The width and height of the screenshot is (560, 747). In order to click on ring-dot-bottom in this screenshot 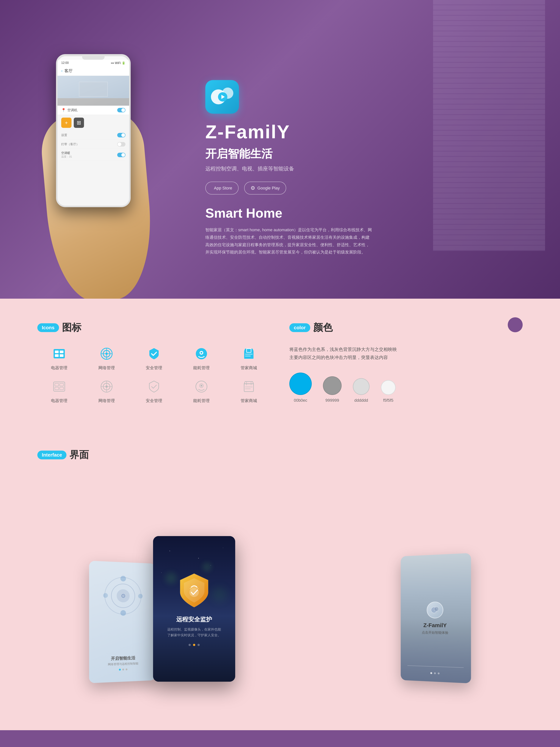, I will do `click(123, 613)`.